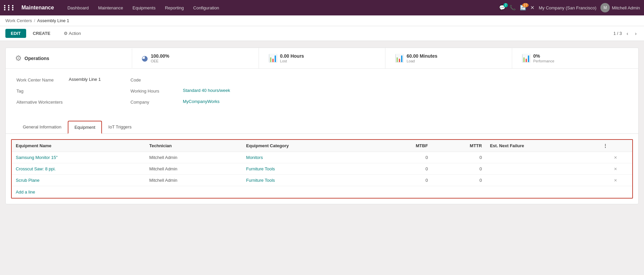 This screenshot has width=644, height=275. What do you see at coordinates (194, 146) in the screenshot?
I see `col-technician: Technician` at bounding box center [194, 146].